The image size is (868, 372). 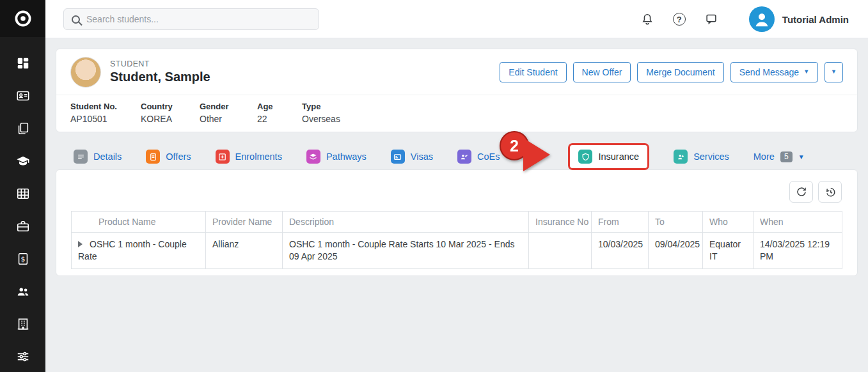 I want to click on app-logo-swirl-icon, so click(x=23, y=19).